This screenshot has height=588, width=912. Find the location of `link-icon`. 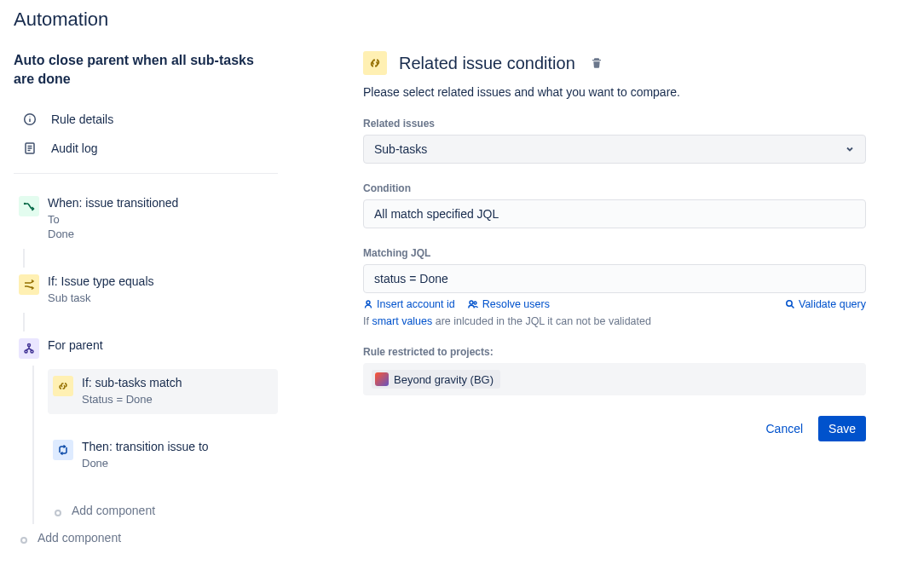

link-icon is located at coordinates (63, 386).